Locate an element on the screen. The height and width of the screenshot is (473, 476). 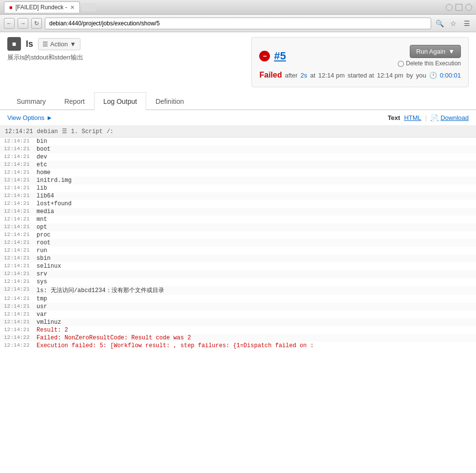
new-tab-btn is located at coordinates (89, 7).